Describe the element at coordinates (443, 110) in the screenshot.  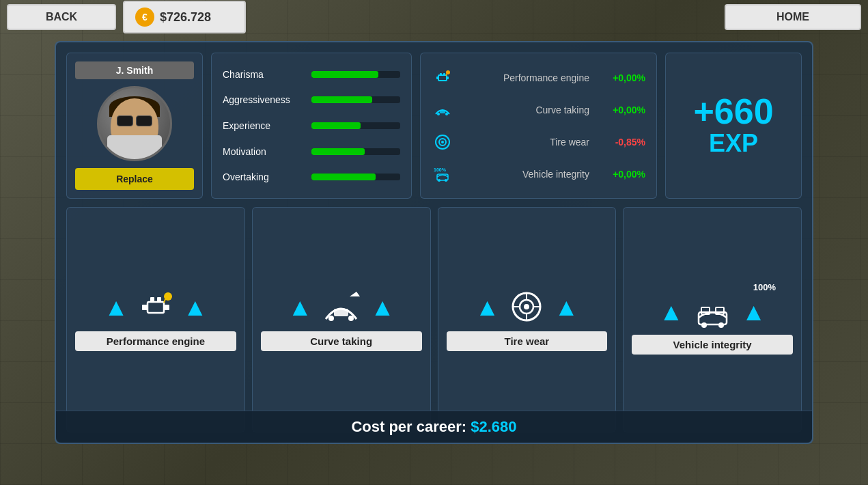
I see `curve-icon` at that location.